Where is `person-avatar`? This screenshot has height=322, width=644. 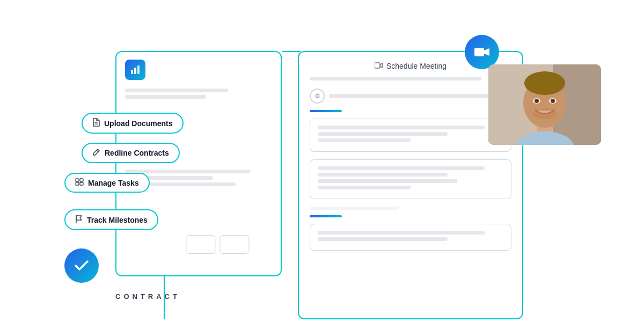 person-avatar is located at coordinates (545, 105).